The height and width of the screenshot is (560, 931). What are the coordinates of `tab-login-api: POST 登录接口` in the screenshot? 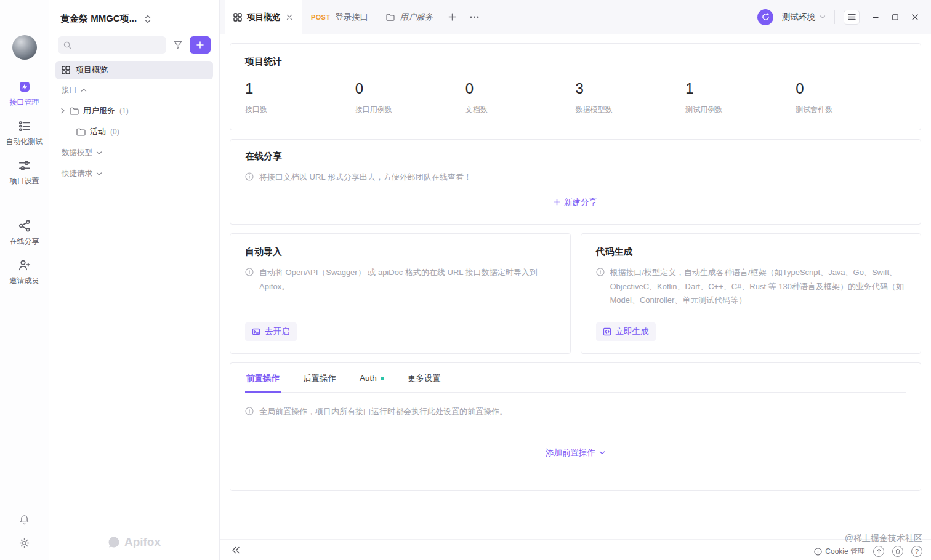 It's located at (340, 17).